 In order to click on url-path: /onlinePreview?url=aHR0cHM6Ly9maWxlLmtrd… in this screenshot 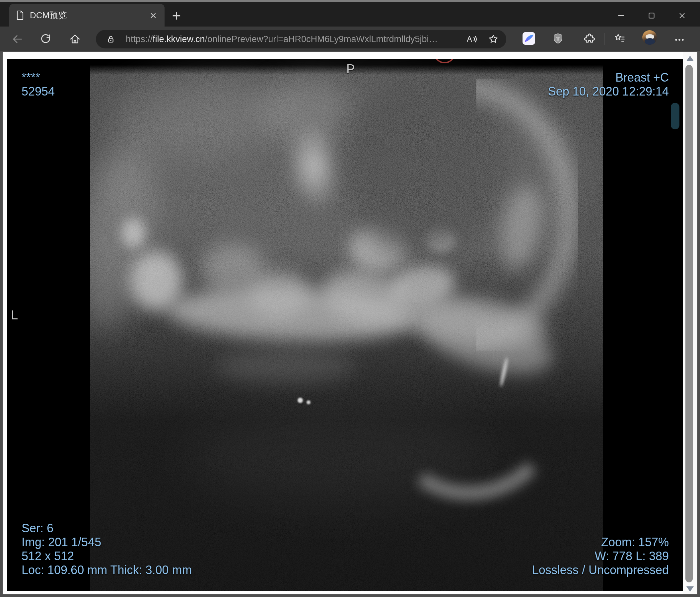, I will do `click(322, 39)`.